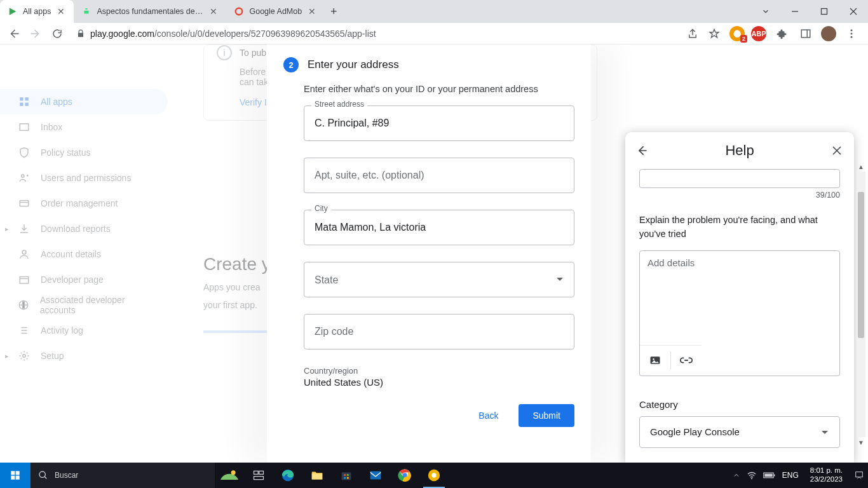 The width and height of the screenshot is (868, 488). Describe the element at coordinates (861, 442) in the screenshot. I see `scroll-down-arrow: ▼` at that location.